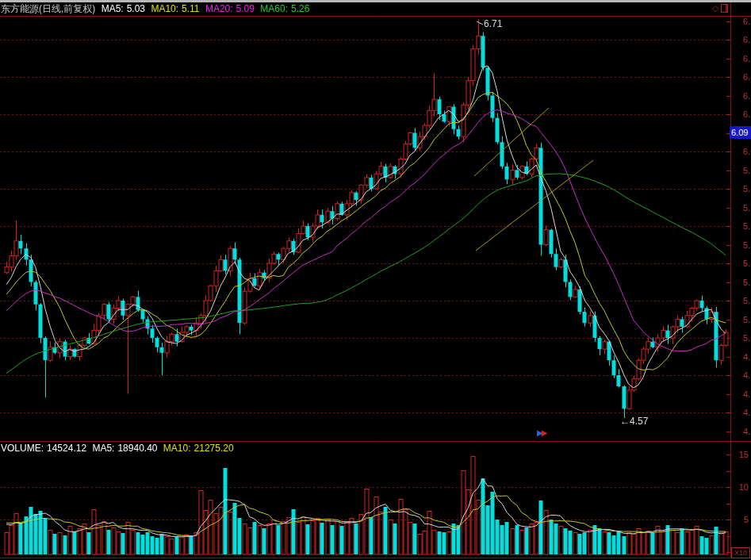 This screenshot has height=560, width=751. What do you see at coordinates (747, 432) in the screenshot?
I see `price-axis-label: 4.50` at bounding box center [747, 432].